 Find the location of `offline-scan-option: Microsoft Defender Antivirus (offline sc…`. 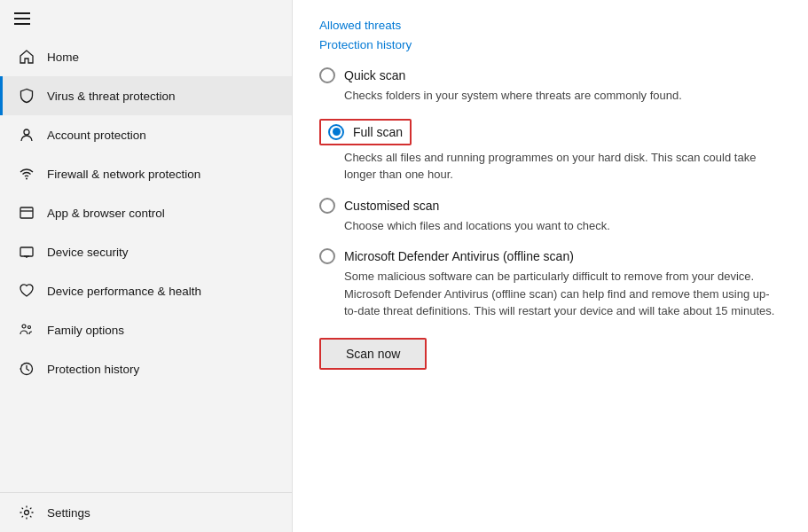

offline-scan-option: Microsoft Defender Antivirus (offline sc… is located at coordinates (550, 284).